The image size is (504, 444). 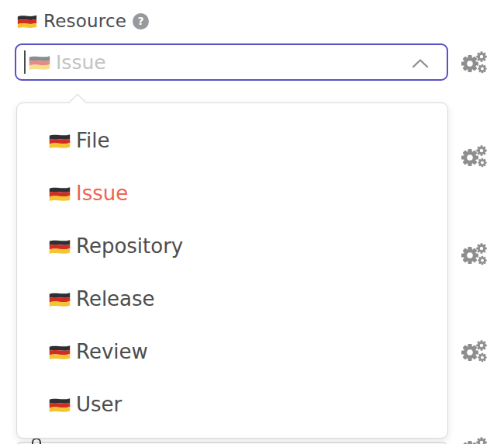 What do you see at coordinates (25, 62) in the screenshot?
I see `text-caret` at bounding box center [25, 62].